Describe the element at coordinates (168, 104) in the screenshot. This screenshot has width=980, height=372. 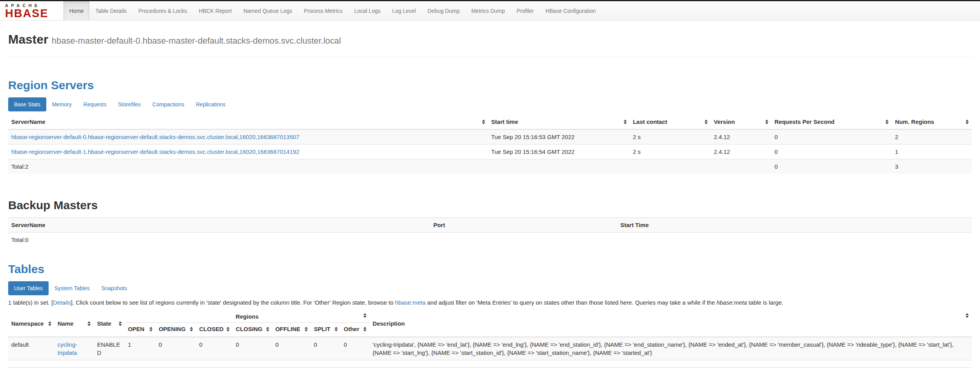
I see `tab-link-compactions: Compactions` at that location.